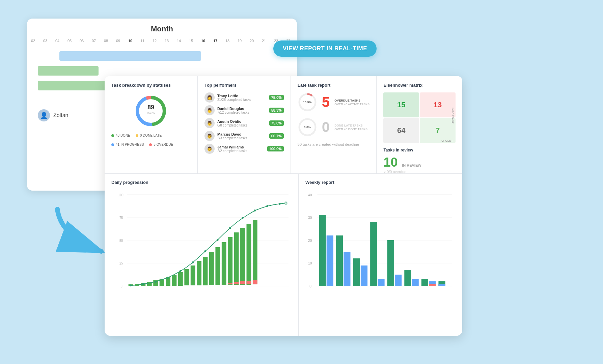 The width and height of the screenshot is (603, 364). I want to click on svg-text: 40, so click(310, 195).